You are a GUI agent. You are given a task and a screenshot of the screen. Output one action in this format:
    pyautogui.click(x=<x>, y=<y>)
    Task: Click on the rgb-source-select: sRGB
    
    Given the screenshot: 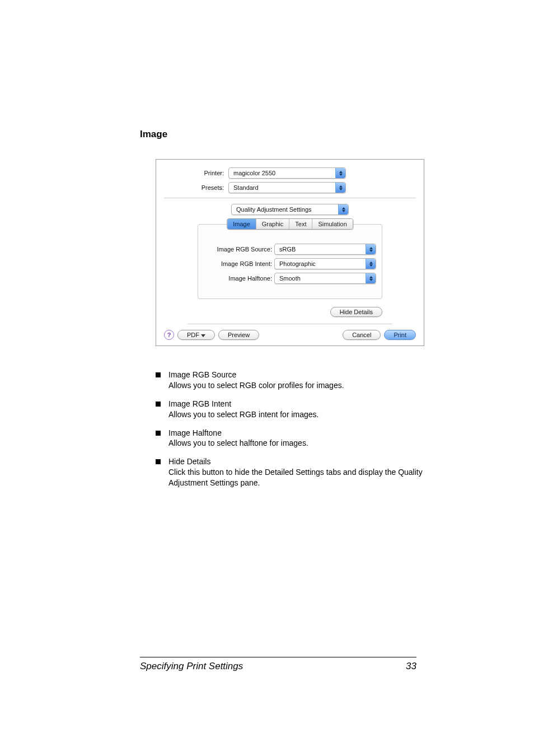 What is the action you would take?
    pyautogui.click(x=325, y=249)
    